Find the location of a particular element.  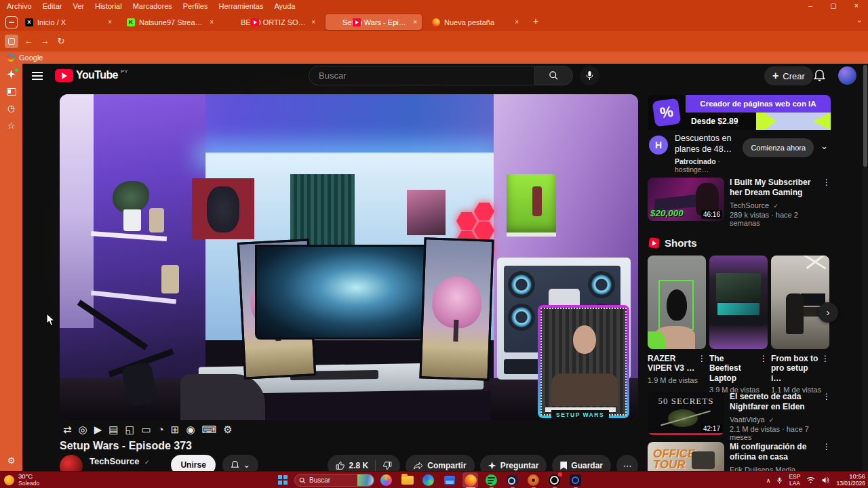

brave-app-icon is located at coordinates (533, 480).